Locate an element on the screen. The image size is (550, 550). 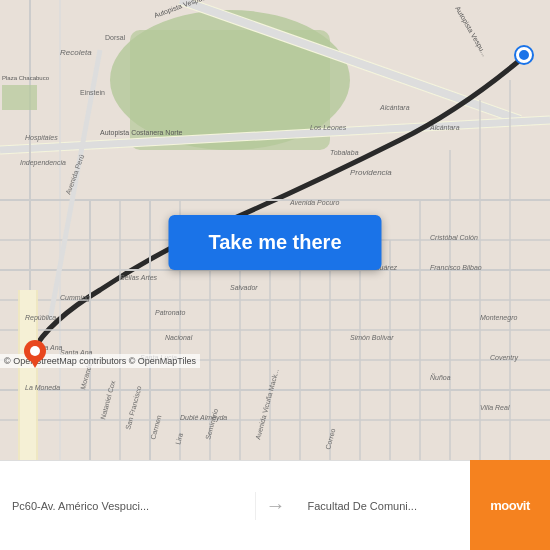
svg-text: Providencia is located at coordinates (371, 172).